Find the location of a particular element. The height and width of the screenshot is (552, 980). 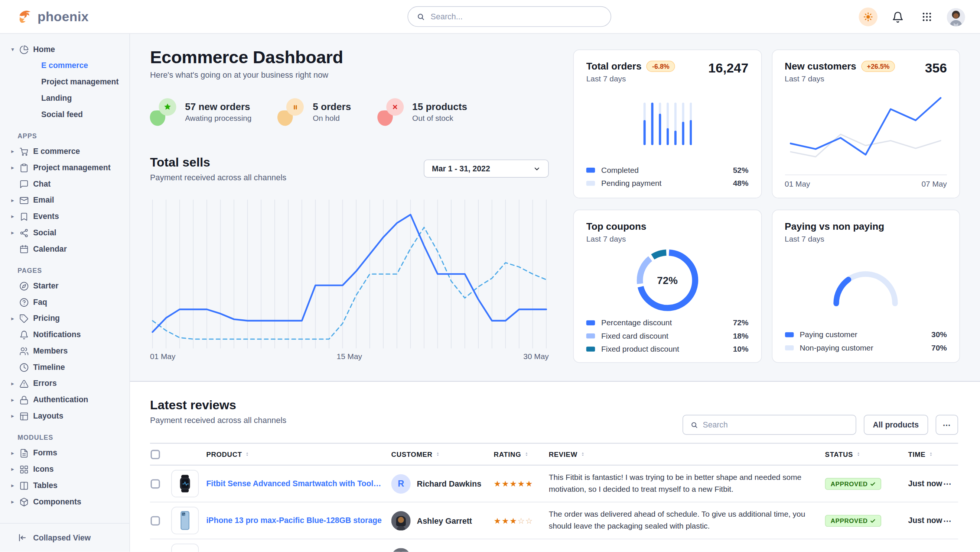

on-hold-pause-icon is located at coordinates (291, 112).